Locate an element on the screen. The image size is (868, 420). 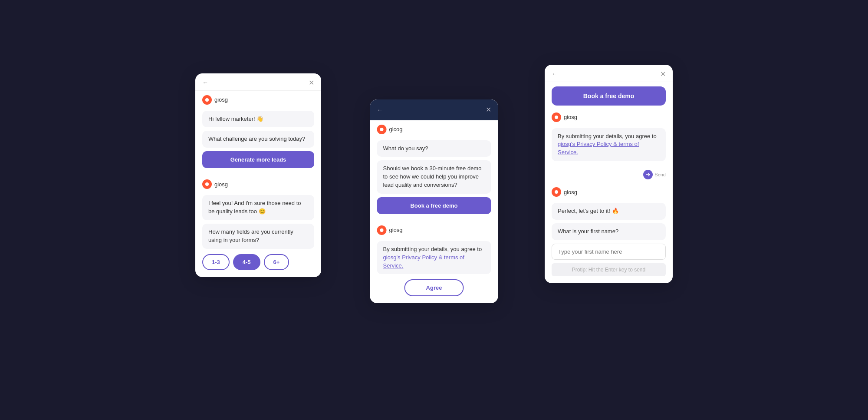
chat-card-center: ← ✕ gicog What do you say? Should we boo… is located at coordinates (434, 202).